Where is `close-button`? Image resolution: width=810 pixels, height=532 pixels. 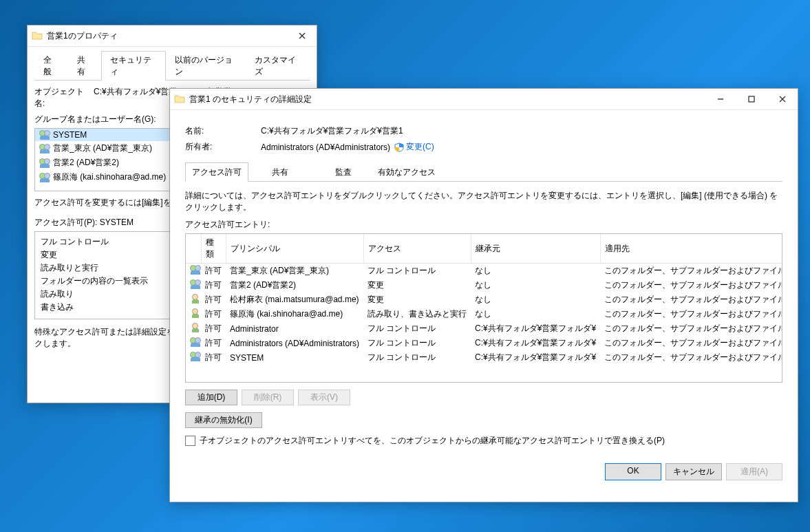 close-button is located at coordinates (782, 99).